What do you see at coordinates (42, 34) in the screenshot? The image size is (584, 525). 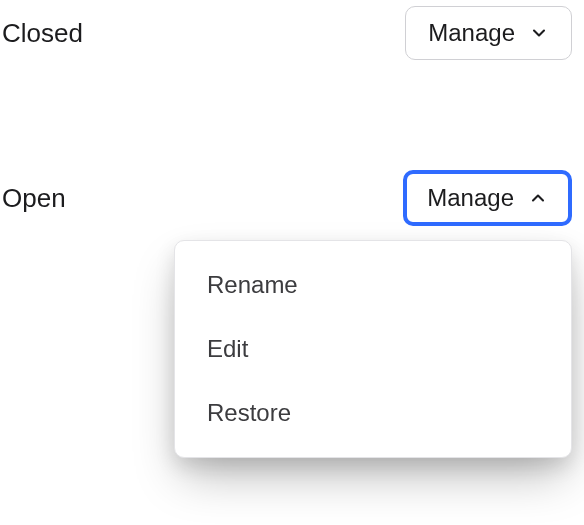 I see `status-label-closed: Closed` at bounding box center [42, 34].